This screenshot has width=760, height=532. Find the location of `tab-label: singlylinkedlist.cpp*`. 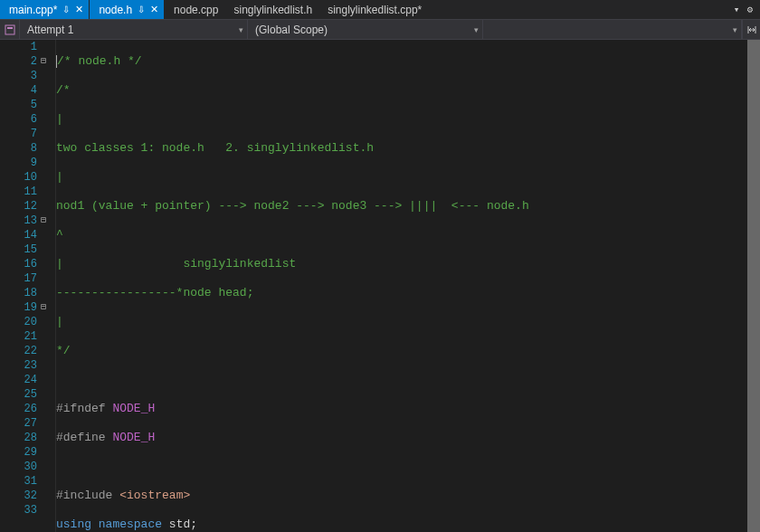

tab-label: singlylinkedlist.cpp* is located at coordinates (375, 10).